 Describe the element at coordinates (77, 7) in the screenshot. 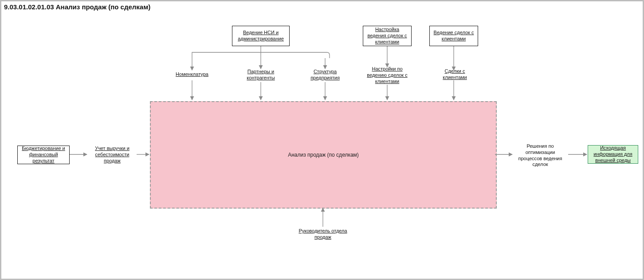

I see `page-title: 9.03.01.02.01.03 Анализ продаж (по сделк…` at that location.